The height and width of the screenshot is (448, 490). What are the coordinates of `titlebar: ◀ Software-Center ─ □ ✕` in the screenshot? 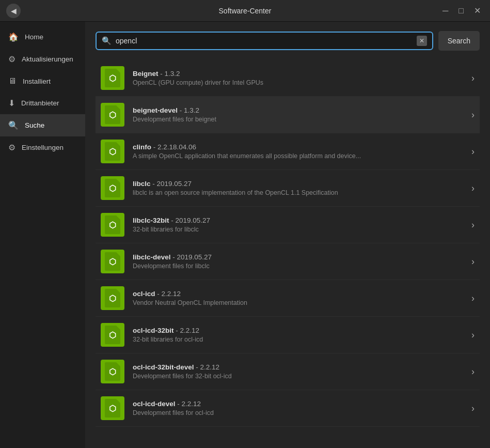 It's located at (245, 11).